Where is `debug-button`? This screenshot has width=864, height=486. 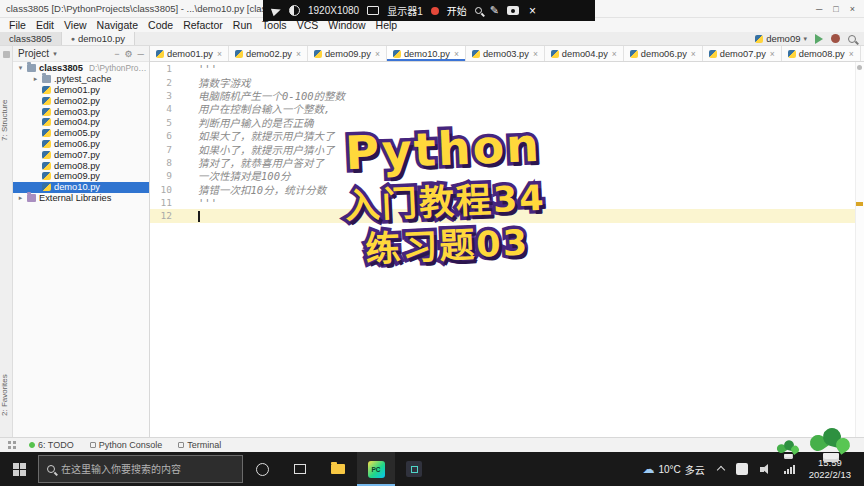 debug-button is located at coordinates (836, 38).